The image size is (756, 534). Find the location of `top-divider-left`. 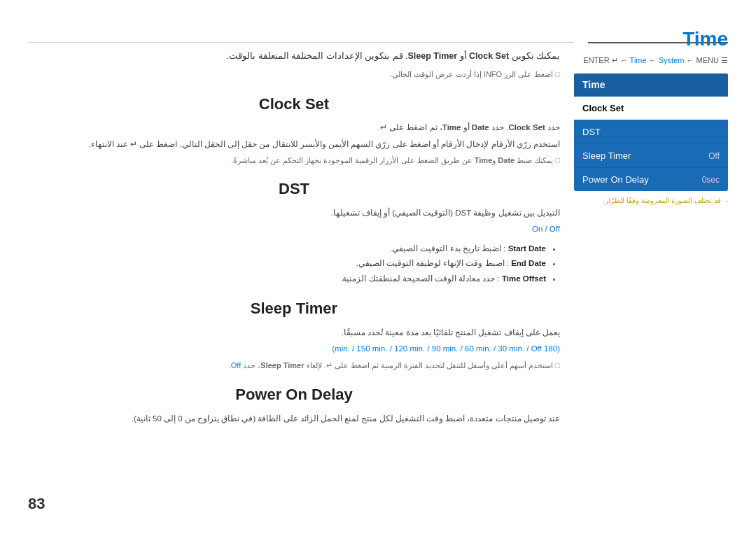

top-divider-left is located at coordinates (301, 42).